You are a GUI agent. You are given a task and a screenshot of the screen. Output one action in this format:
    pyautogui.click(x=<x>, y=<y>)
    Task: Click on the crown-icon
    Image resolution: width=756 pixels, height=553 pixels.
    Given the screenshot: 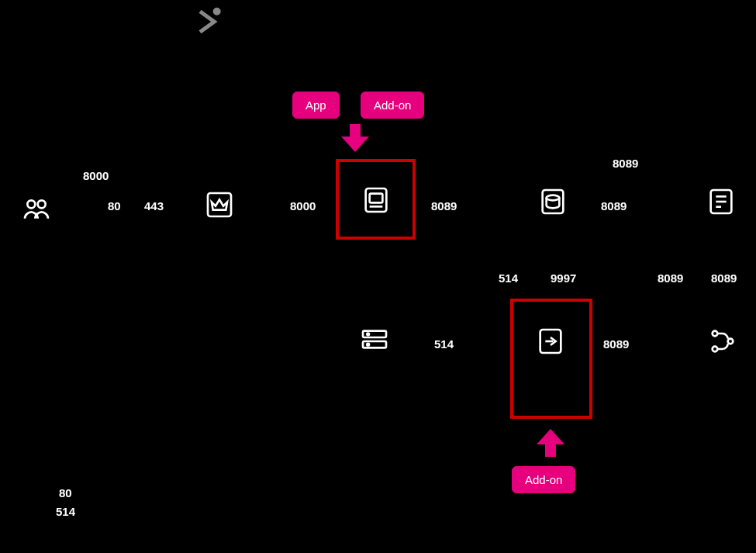 What is the action you would take?
    pyautogui.click(x=219, y=205)
    